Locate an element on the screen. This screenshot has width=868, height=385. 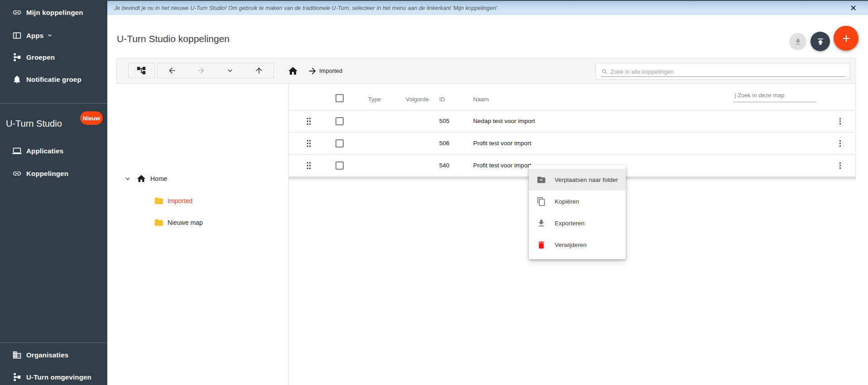
sidebar-item-koppelingen: Koppelingen is located at coordinates (53, 173).